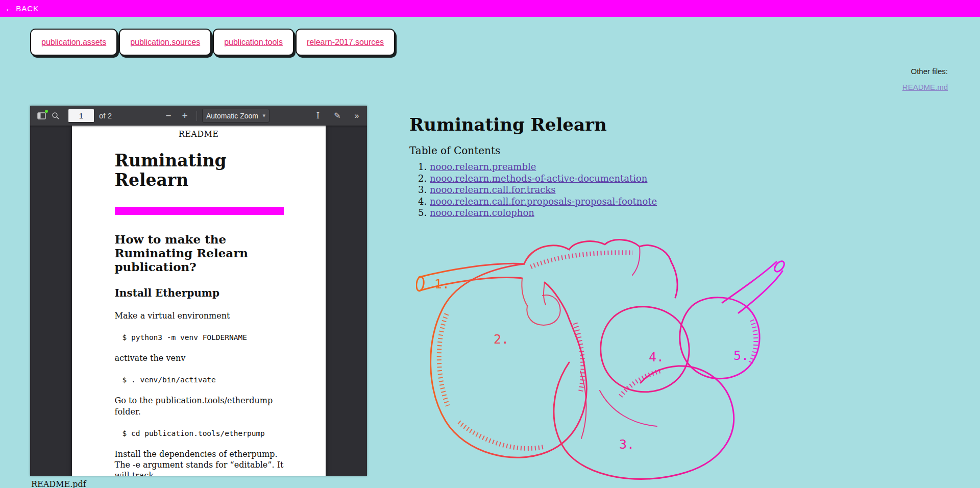 The width and height of the screenshot is (980, 488). What do you see at coordinates (925, 87) in the screenshot?
I see `readme-md-link: README.md` at bounding box center [925, 87].